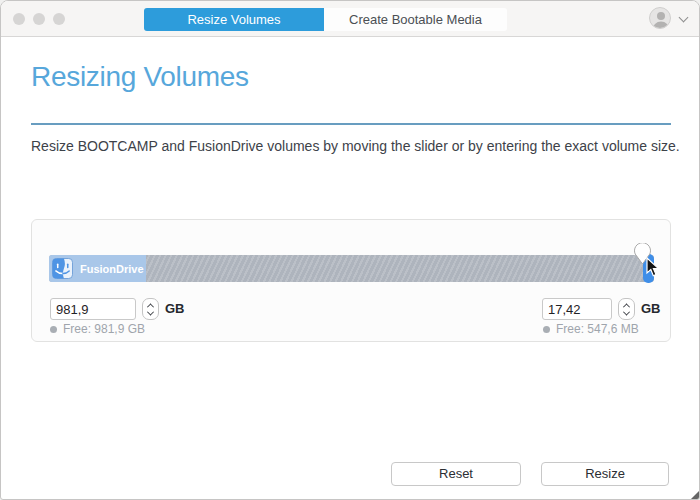 The image size is (700, 500). What do you see at coordinates (175, 308) in the screenshot?
I see `left-unit-label: GB` at bounding box center [175, 308].